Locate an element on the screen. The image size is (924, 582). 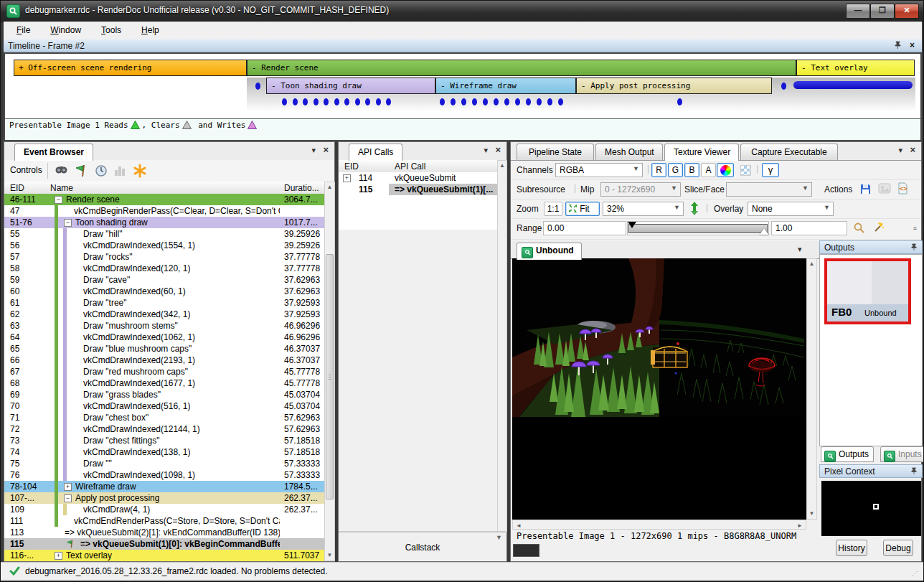
table-row: 111vkCmdEndRenderPass(C=Store, D=Store, … is located at coordinates (164, 521).